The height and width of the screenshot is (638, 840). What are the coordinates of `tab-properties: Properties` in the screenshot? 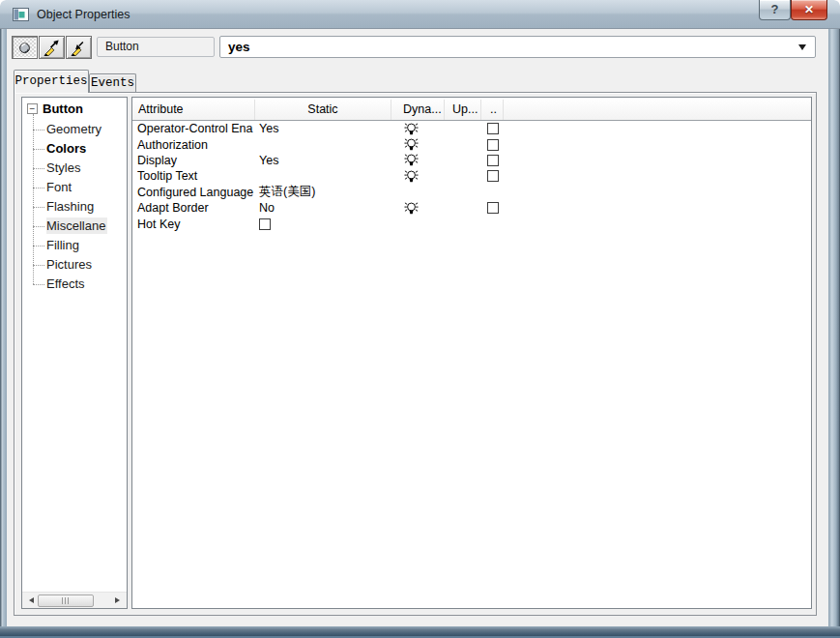 It's located at (51, 81).